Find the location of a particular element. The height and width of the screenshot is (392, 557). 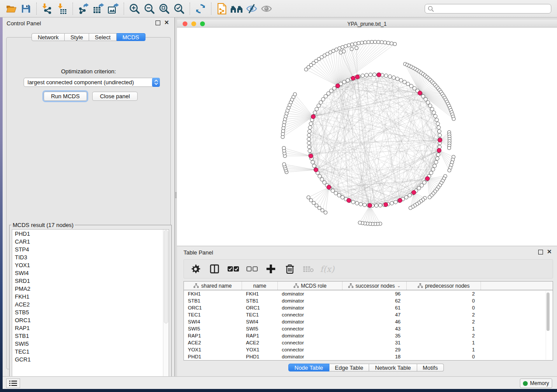

task-history-button is located at coordinates (13, 383).